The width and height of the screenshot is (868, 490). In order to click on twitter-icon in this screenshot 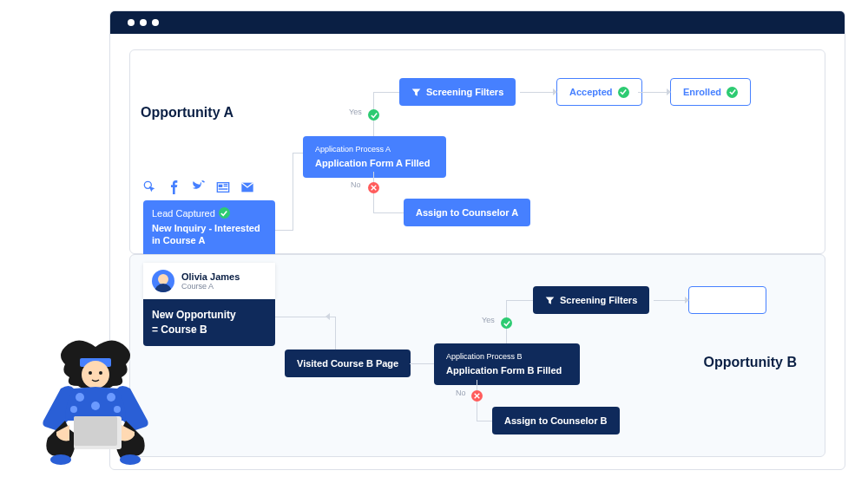, I will do `click(199, 187)`.